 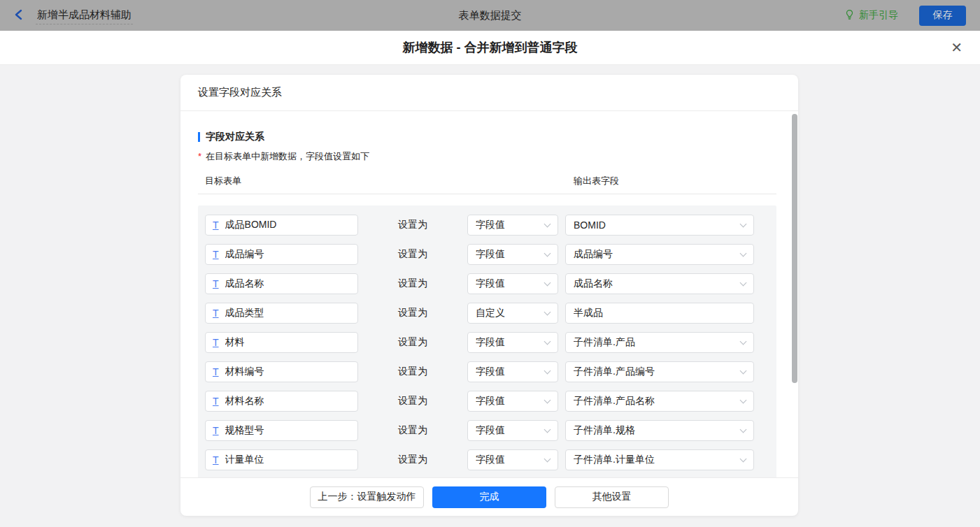 What do you see at coordinates (660, 284) in the screenshot?
I see `value-select: 成品名称` at bounding box center [660, 284].